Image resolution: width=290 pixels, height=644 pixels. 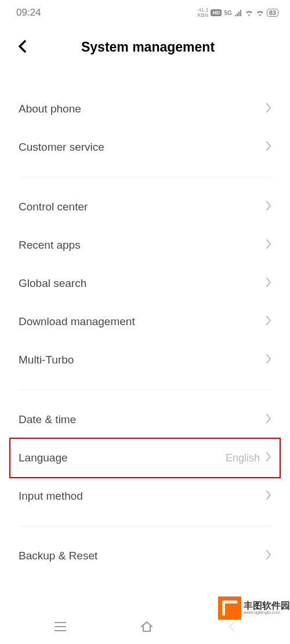 What do you see at coordinates (273, 13) in the screenshot?
I see `battery-icon: 83` at bounding box center [273, 13].